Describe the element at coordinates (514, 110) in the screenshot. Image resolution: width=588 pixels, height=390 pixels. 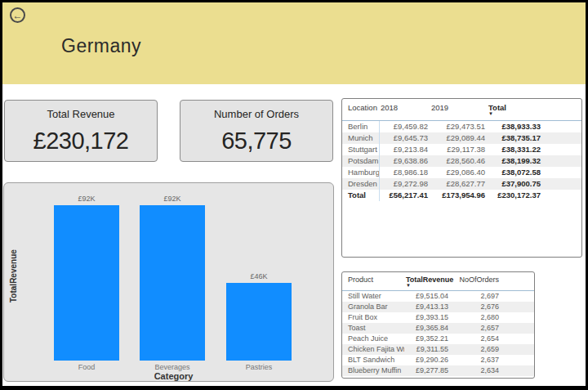
I see `column-header-total: Total▼` at that location.